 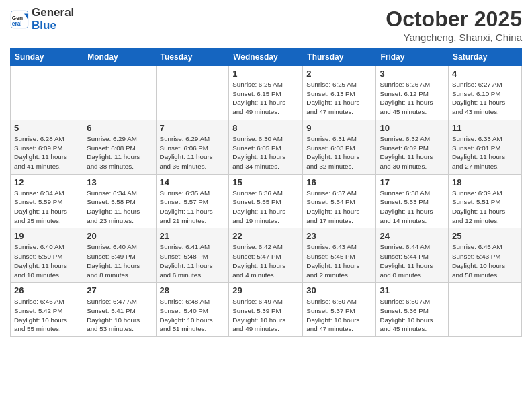 I want to click on day-info: Sunrise: 6:41 AM Sunset: 5:48 PM Dayligh…, so click(x=193, y=261).